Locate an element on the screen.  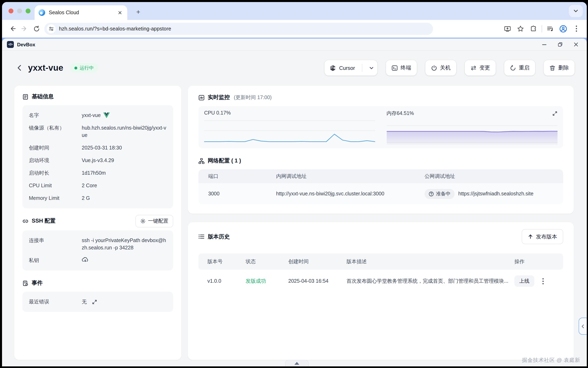
bottom-dock-toggle is located at coordinates (297, 363).